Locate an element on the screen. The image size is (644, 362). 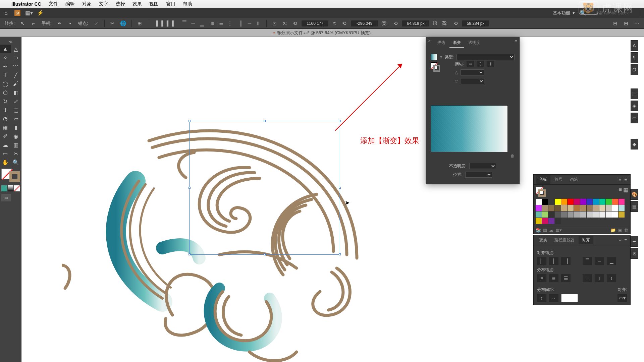
w-field is located at coordinates (416, 23).